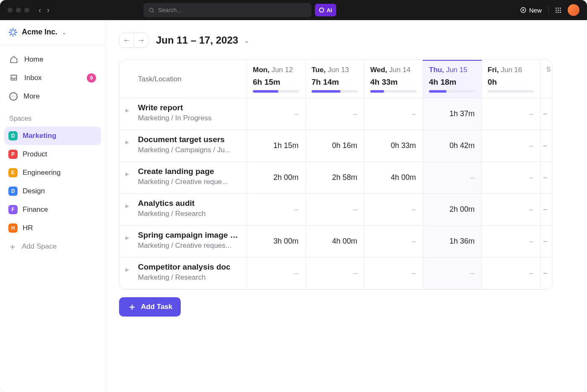 This screenshot has width=587, height=392. What do you see at coordinates (511, 79) in the screenshot?
I see `day-header: Fri, Jun 160h` at bounding box center [511, 79].